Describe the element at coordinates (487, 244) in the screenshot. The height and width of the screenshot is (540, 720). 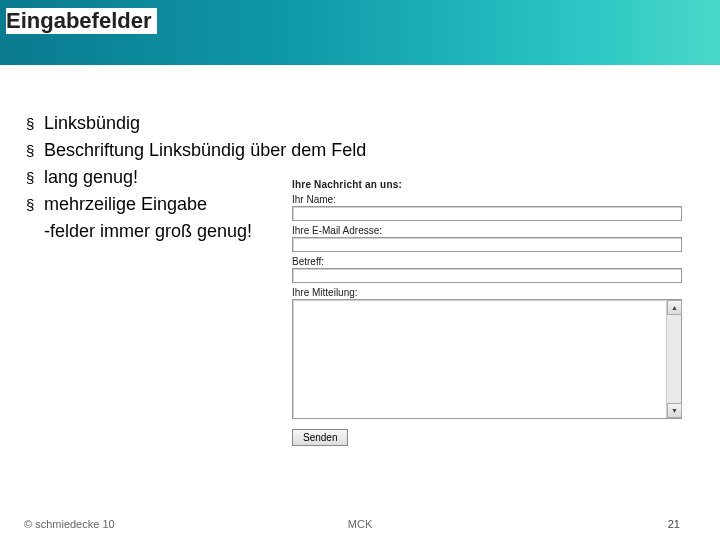
I see `email-input` at that location.